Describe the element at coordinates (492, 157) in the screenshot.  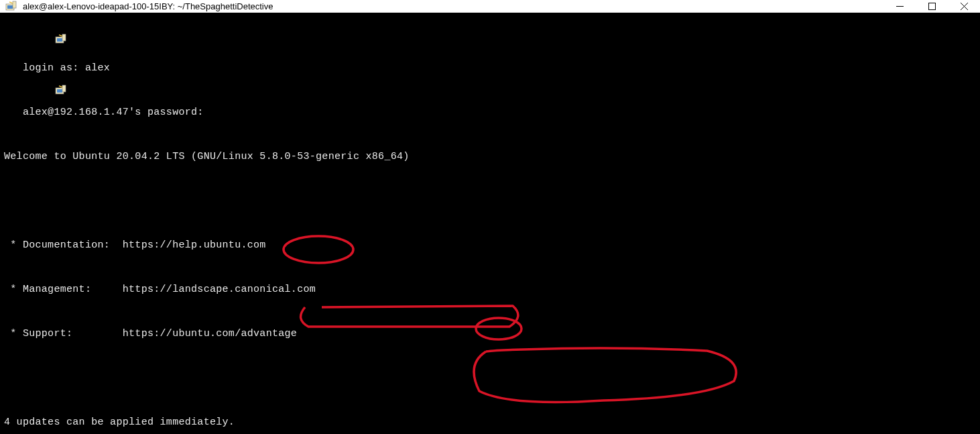
I see `terminal-line: Welcome to Ubuntu 20.04.2 LTS (GNU/Linux…` at that location.